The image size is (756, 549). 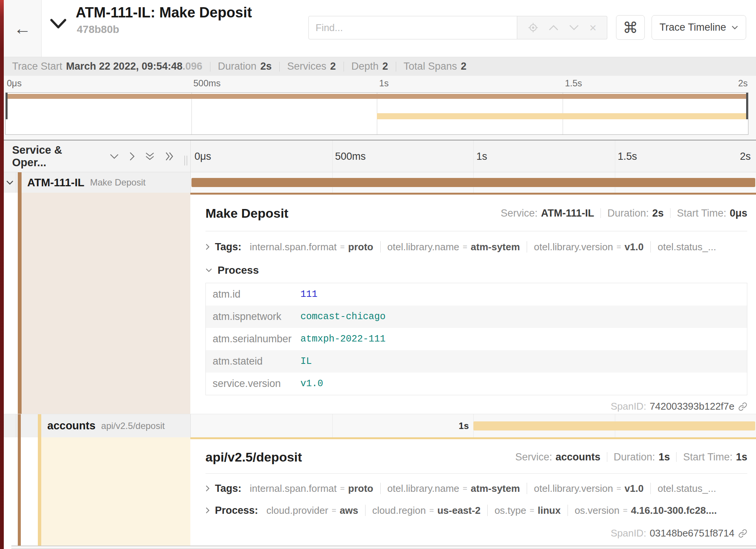 What do you see at coordinates (423, 247) in the screenshot?
I see `tag-key: otel.library.name` at bounding box center [423, 247].